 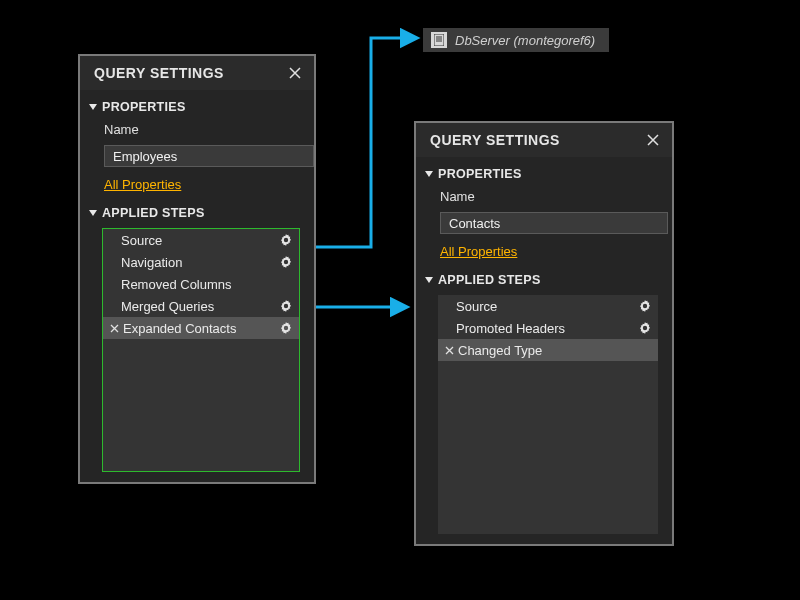 What do you see at coordinates (547, 328) in the screenshot?
I see `step-label: Promoted Headers` at bounding box center [547, 328].